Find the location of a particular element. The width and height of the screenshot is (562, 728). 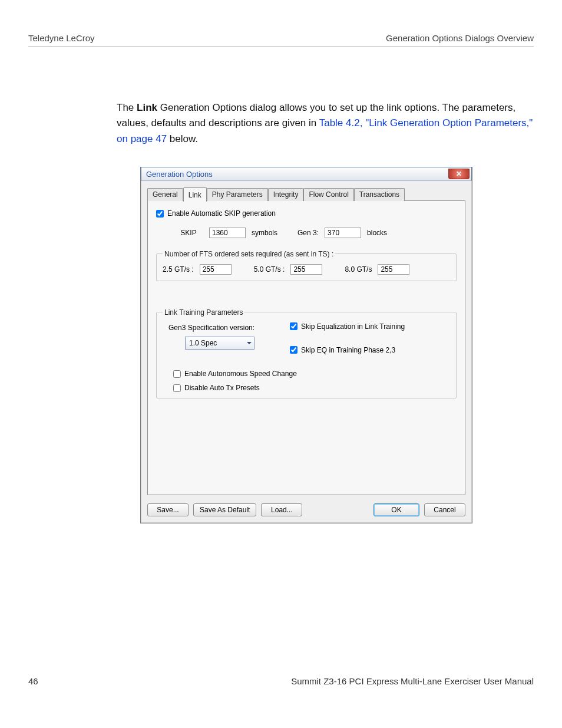

fts-25-input is located at coordinates (216, 269).